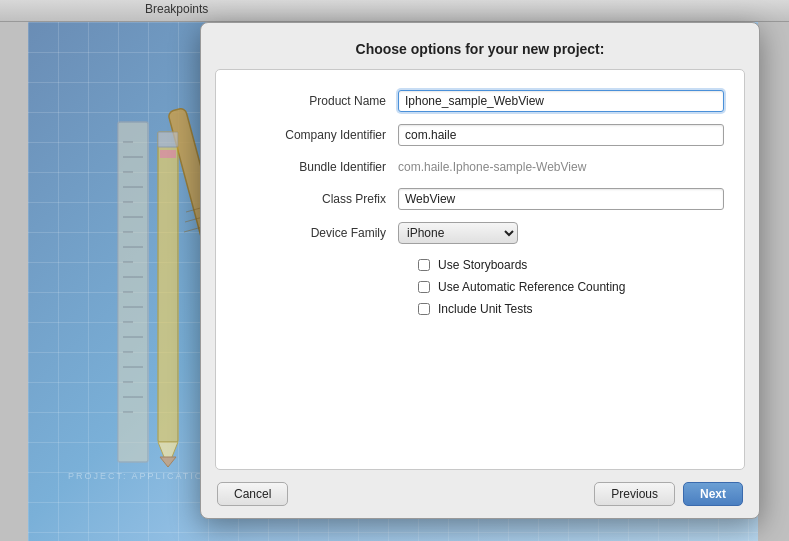  What do you see at coordinates (424, 309) in the screenshot?
I see `include-unit-tests-checkbox` at bounding box center [424, 309].